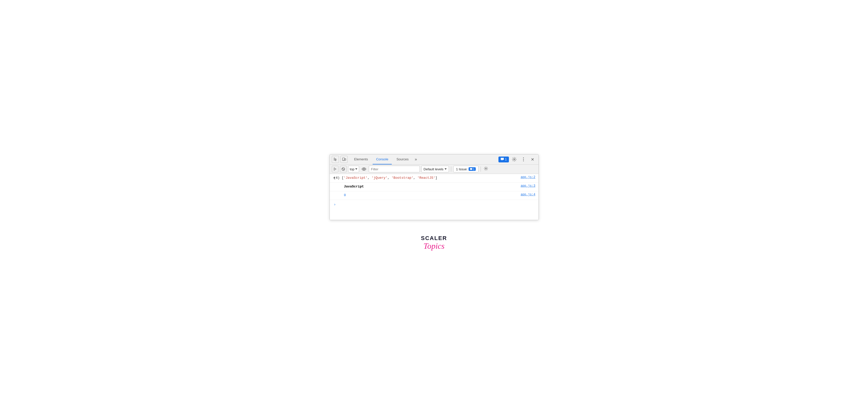  I want to click on console-output: ▶ (4) ['JavaScript', 'jQuery', 'Bootstra…, so click(434, 197).